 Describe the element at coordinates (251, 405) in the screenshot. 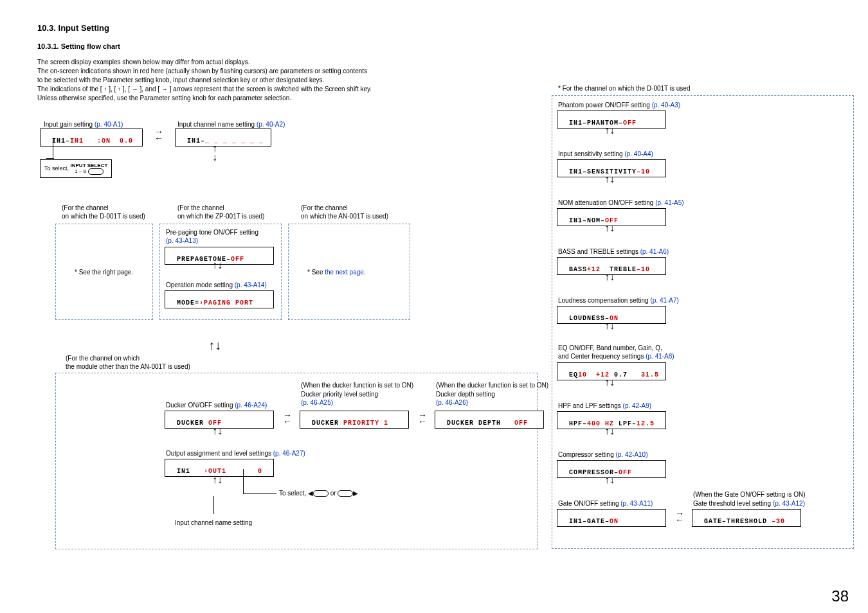

I see `ref-p46-a24: (p. 46-A24)` at that location.